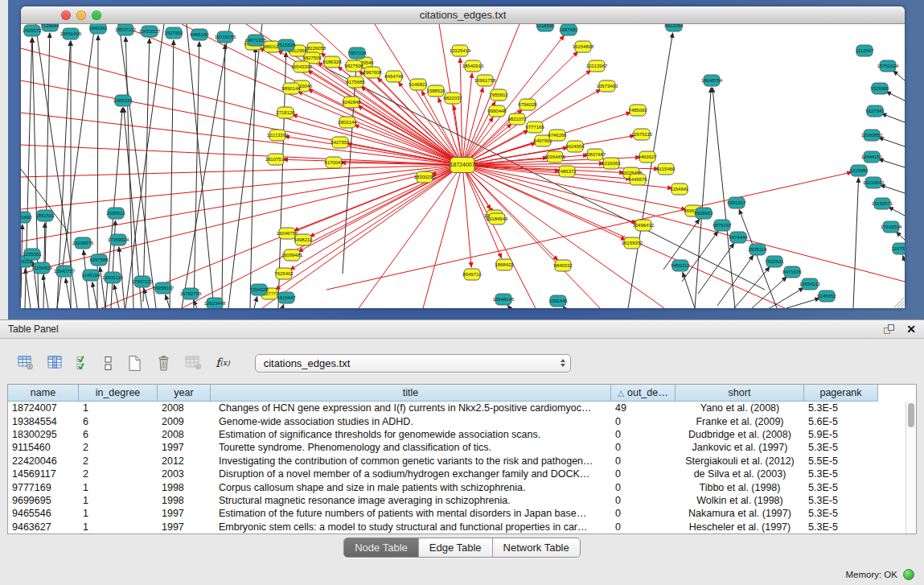 This screenshot has height=585, width=924. Describe the element at coordinates (557, 135) in the screenshot. I see `network-node: 9746266` at that location.